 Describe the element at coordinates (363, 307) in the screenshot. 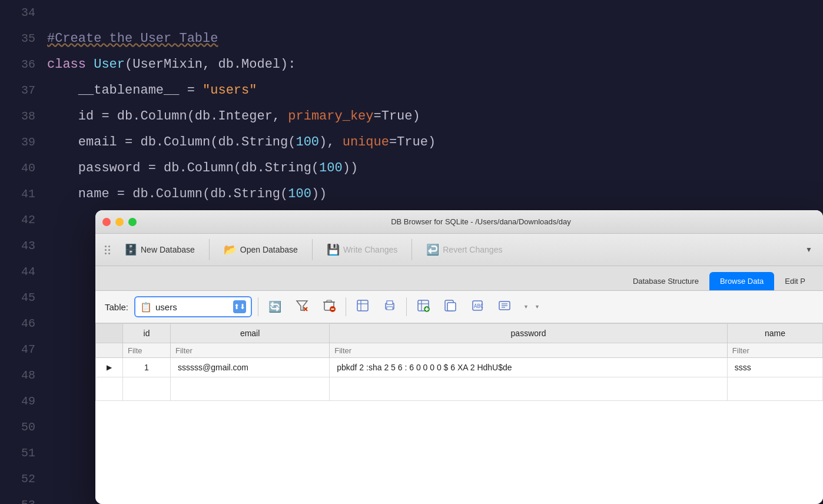

I see `browse-table-button` at that location.